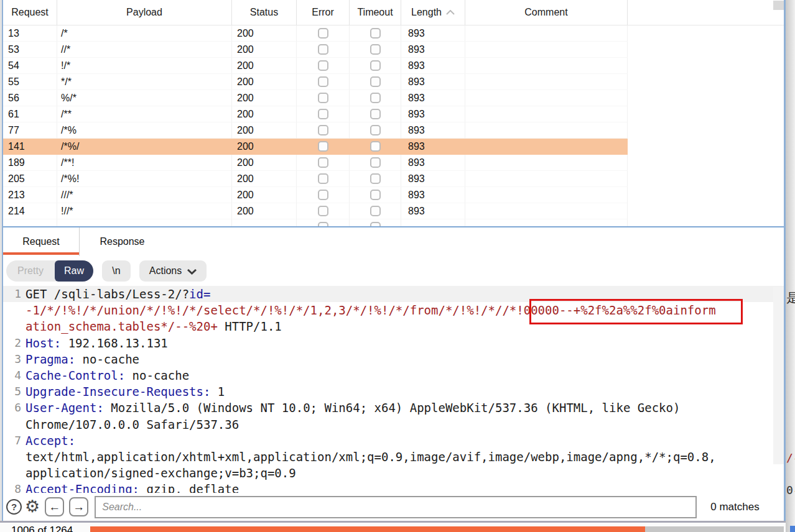 The image size is (795, 532). What do you see at coordinates (437, 530) in the screenshot?
I see `progress-bar-track` at bounding box center [437, 530].